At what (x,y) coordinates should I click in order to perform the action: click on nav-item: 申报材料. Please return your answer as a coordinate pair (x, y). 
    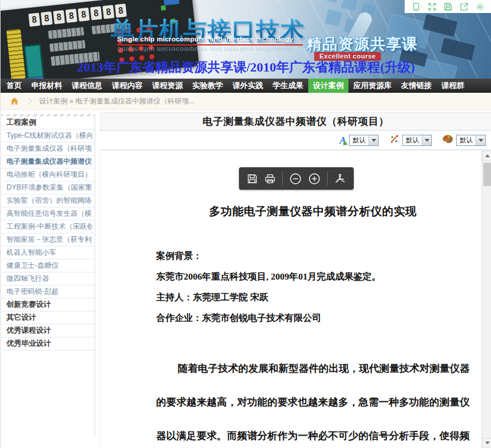
    Looking at the image, I should click on (47, 86).